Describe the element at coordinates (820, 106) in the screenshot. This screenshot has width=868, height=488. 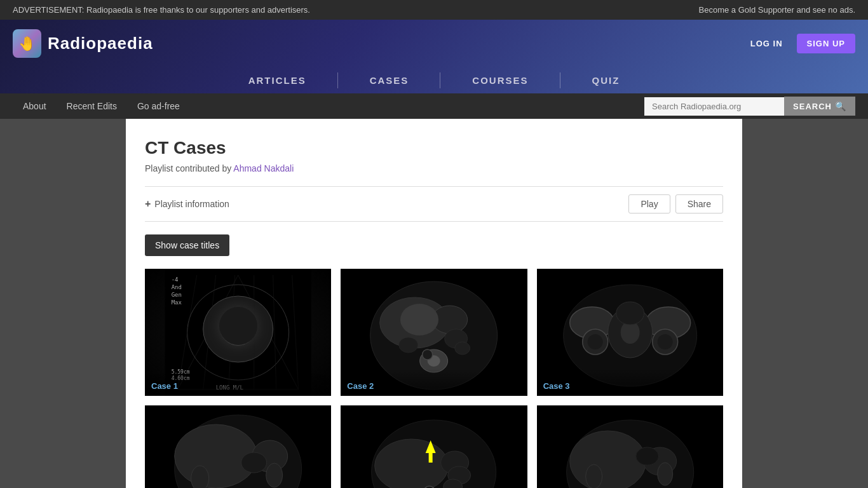
I see `search-button: SEARCH 🔍` at that location.